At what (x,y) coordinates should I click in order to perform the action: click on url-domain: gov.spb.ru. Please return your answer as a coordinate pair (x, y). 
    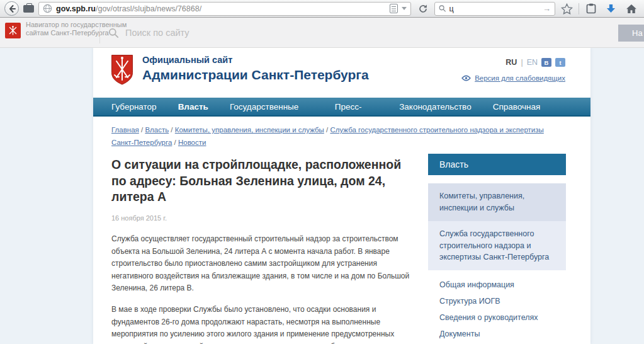
    Looking at the image, I should click on (76, 9).